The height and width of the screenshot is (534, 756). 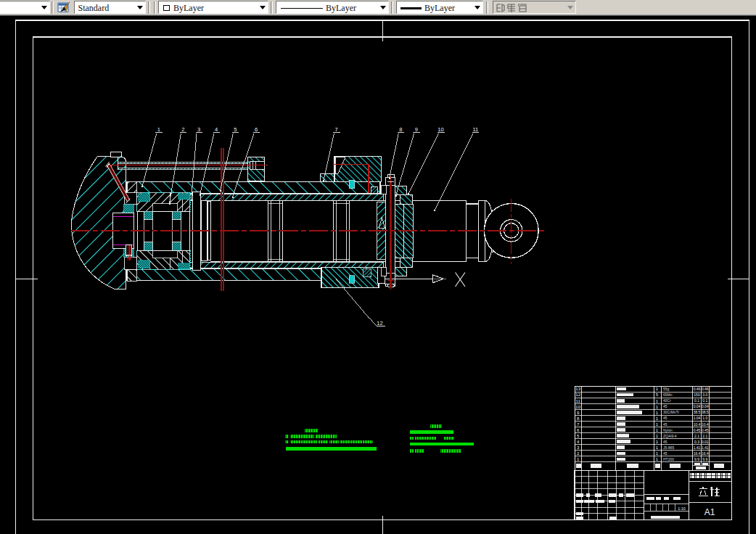 I want to click on svg-text: 65Mn, so click(x=667, y=395).